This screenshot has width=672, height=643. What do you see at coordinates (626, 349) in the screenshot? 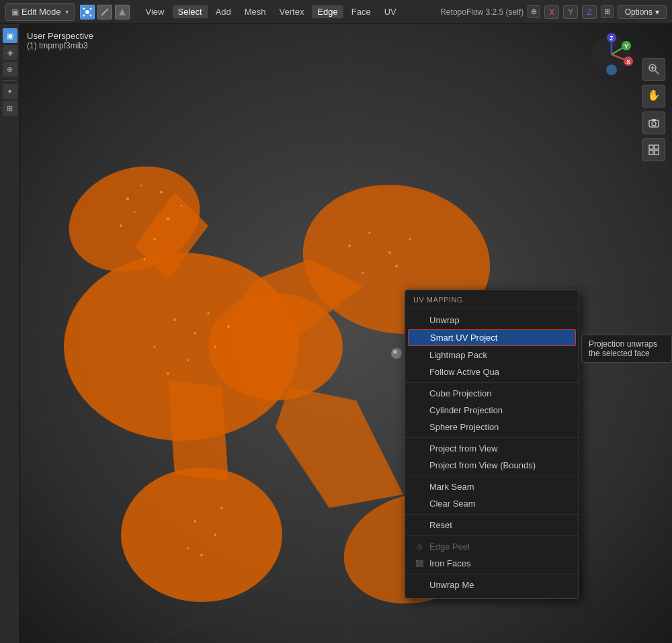
I see `tooltip: Projection unwraps the selected face` at bounding box center [626, 349].